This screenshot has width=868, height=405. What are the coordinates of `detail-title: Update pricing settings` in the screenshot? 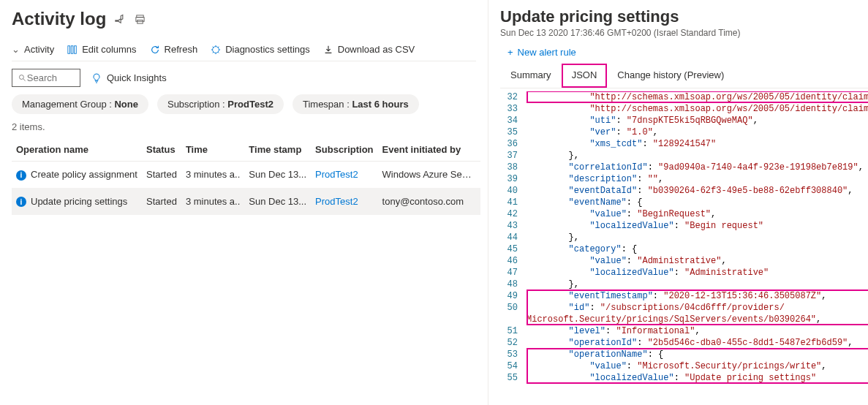 It's located at (684, 17).